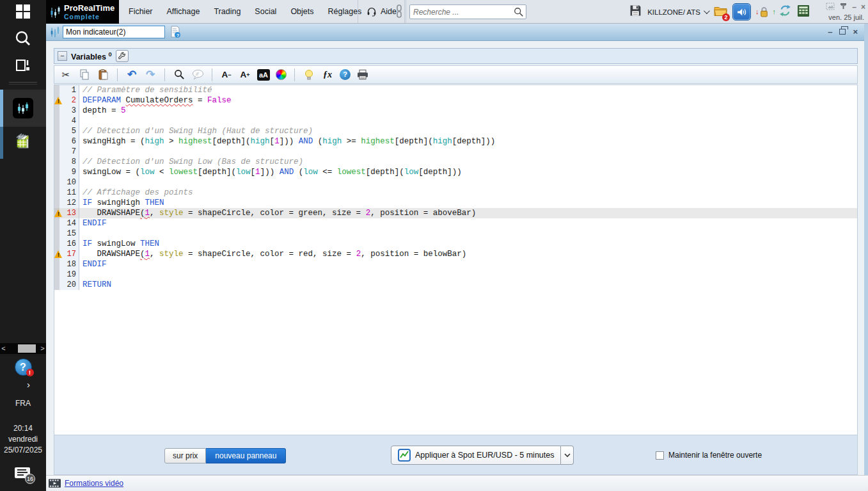 The image size is (868, 491). I want to click on variables-settings-button, so click(122, 56).